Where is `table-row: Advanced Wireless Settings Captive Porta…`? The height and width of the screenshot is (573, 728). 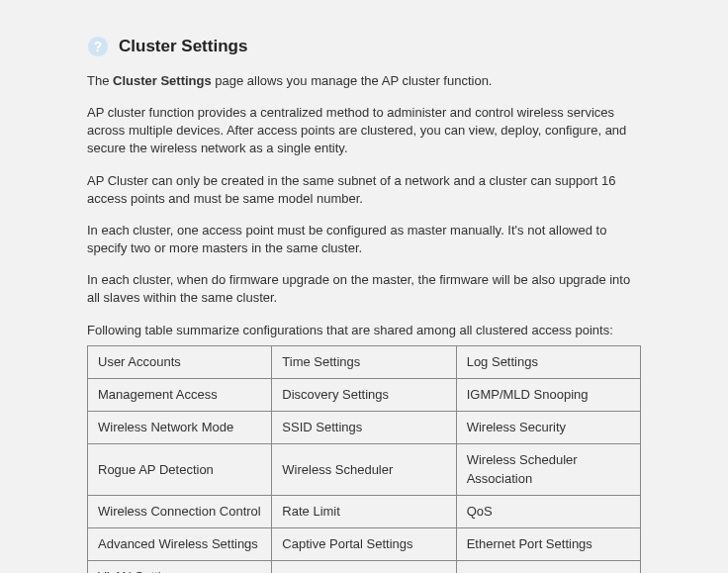 table-row: Advanced Wireless Settings Captive Porta… is located at coordinates (364, 544).